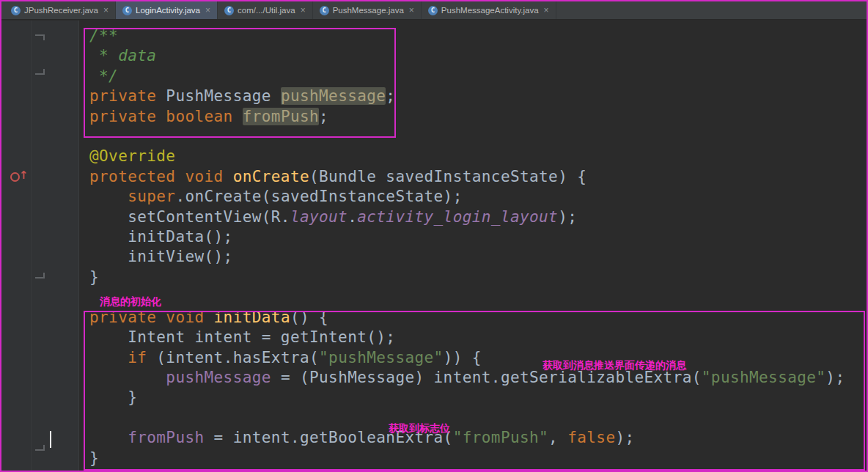 Image resolution: width=868 pixels, height=472 pixels. I want to click on editor-gutter, so click(40, 246).